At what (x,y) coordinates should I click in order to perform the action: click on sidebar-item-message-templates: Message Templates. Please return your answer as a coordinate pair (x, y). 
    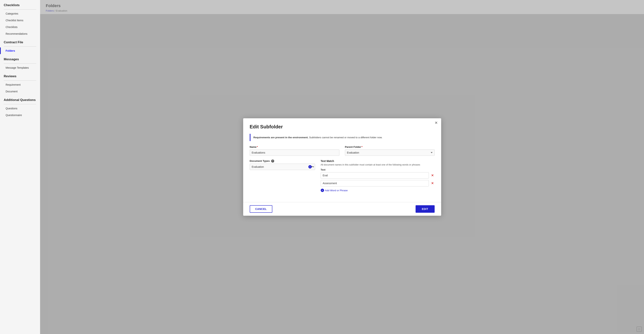
    Looking at the image, I should click on (20, 68).